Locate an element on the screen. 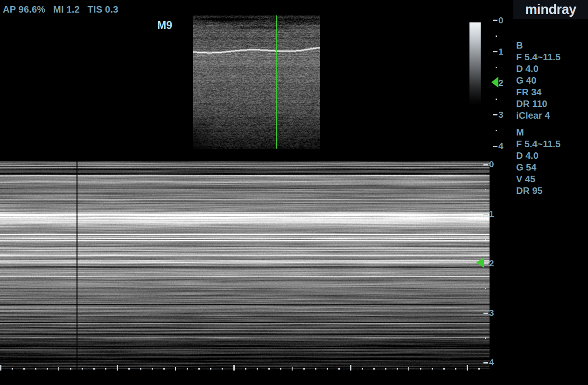 This screenshot has width=588, height=385. b-parameters-panel: B F 5.4~11.5 D 4.0 G 40 FR 34 DR 110 iCl… is located at coordinates (539, 80).